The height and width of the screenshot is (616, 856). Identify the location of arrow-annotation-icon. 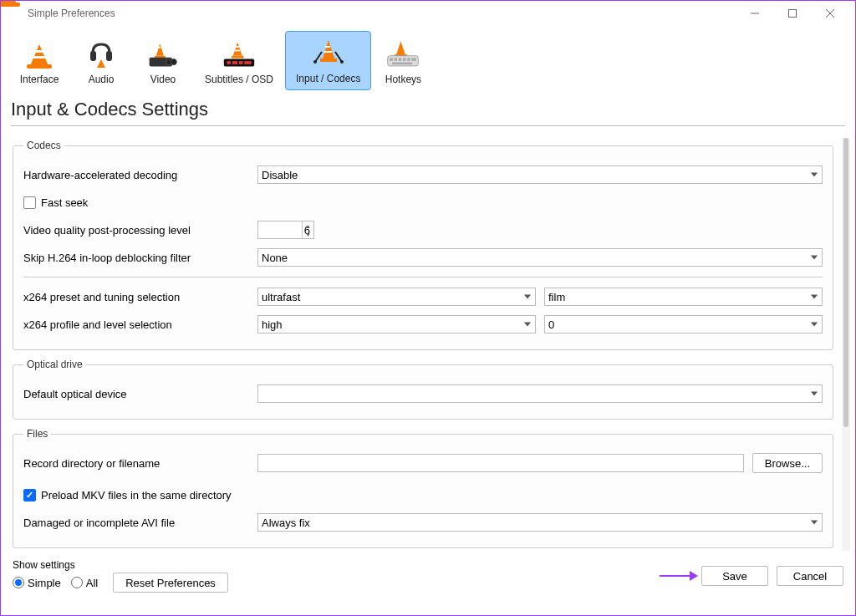
(679, 576).